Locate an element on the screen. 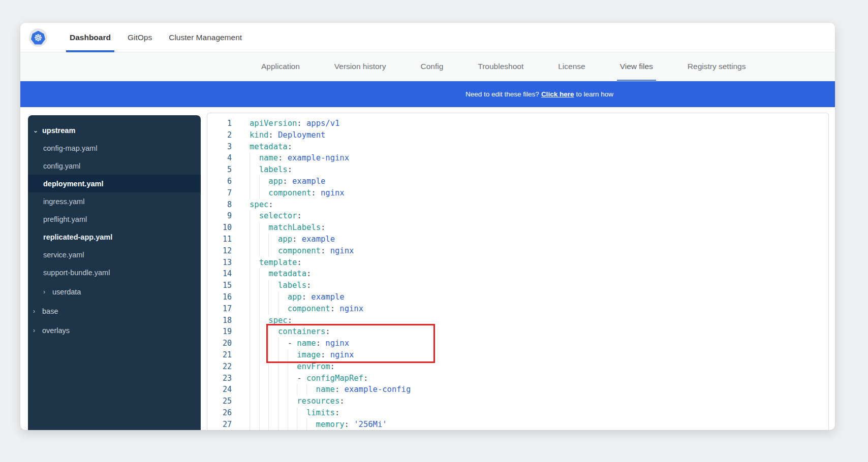 The width and height of the screenshot is (868, 462). subnav-tab-license: License is located at coordinates (571, 67).